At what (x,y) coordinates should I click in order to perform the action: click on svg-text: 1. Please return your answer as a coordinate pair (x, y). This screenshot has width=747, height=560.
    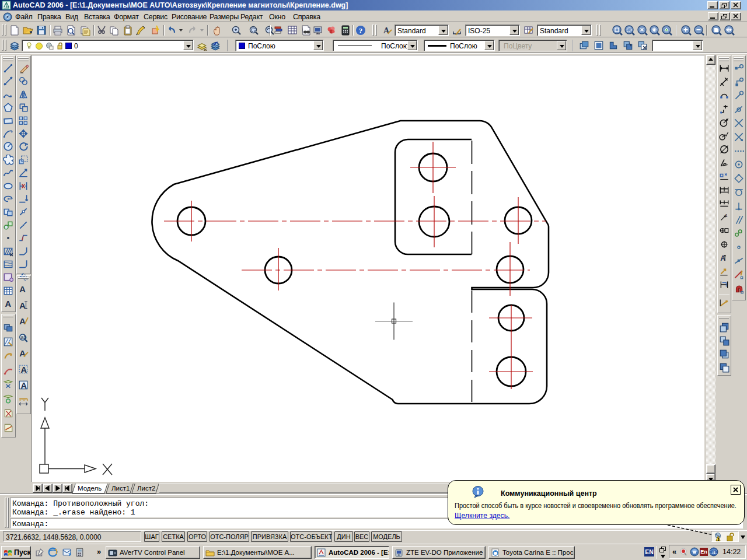
    Looking at the image, I should click on (726, 216).